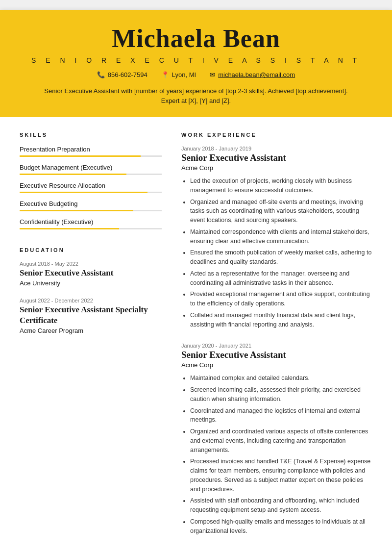  I want to click on work-bullets-list: Led the execution of projects, working c…, so click(277, 253).